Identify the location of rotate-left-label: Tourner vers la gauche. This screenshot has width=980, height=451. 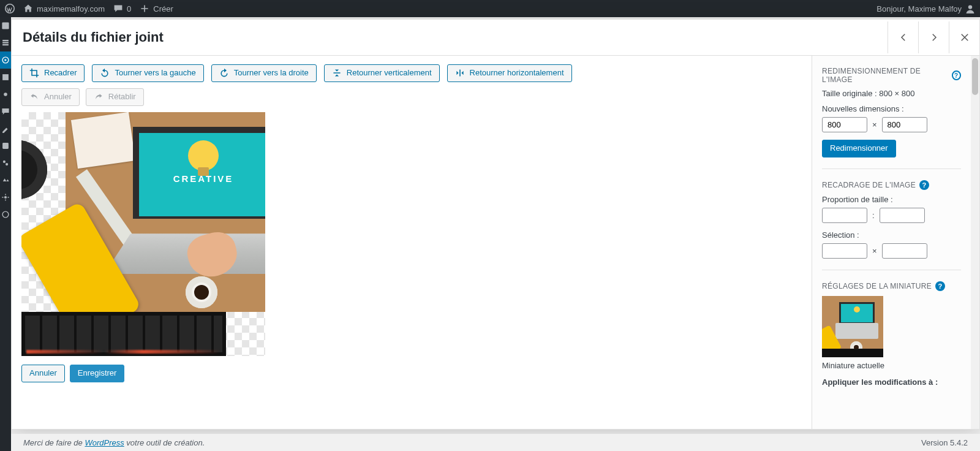
(155, 74).